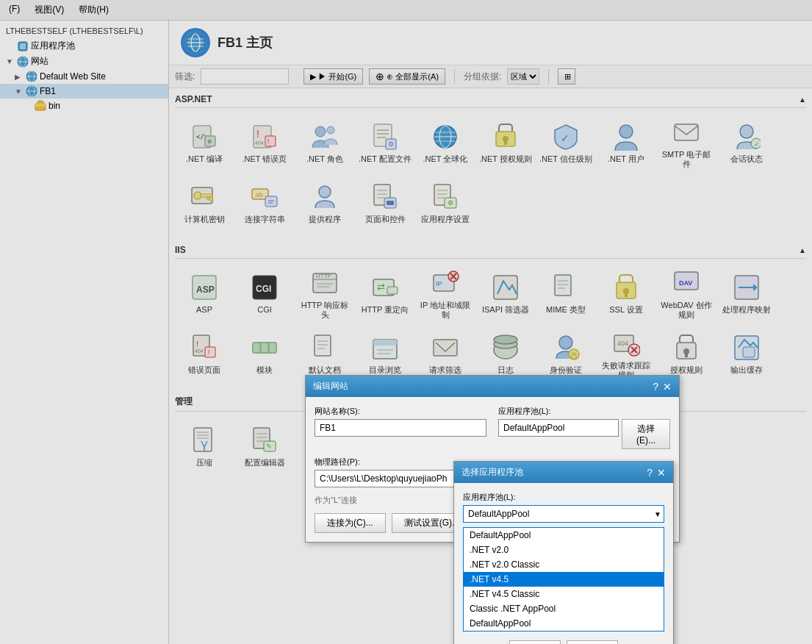 The width and height of the screenshot is (812, 644). I want to click on pool-listbox: DefaultAppPool .NET v2.0 .NET v2.0 Class…, so click(564, 579).